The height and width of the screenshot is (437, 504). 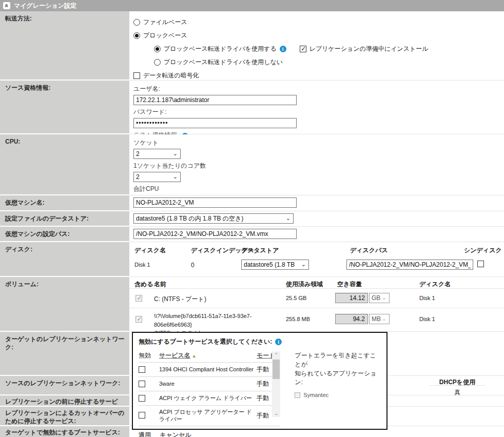 I want to click on config-datastore-select: datastore5 (1.8 TB の内 1.8 TB の空き)⌄, so click(x=214, y=218).